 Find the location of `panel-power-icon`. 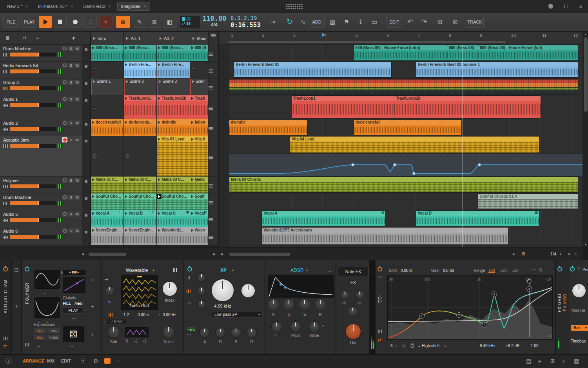

panel-power-icon is located at coordinates (572, 269).